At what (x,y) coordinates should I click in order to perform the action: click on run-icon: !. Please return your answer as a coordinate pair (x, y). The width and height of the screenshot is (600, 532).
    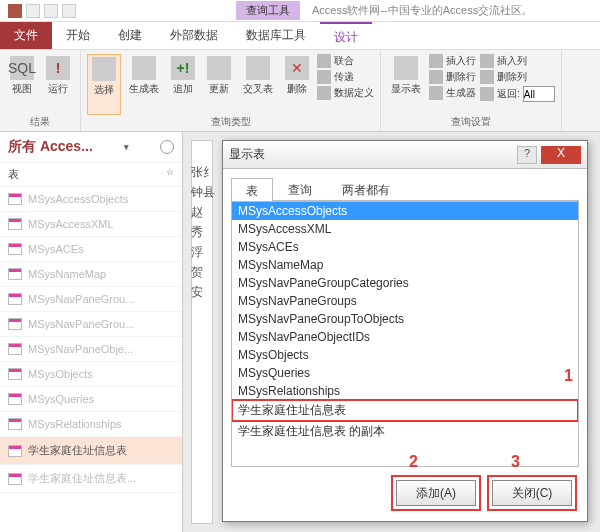
    Looking at the image, I should click on (58, 68).